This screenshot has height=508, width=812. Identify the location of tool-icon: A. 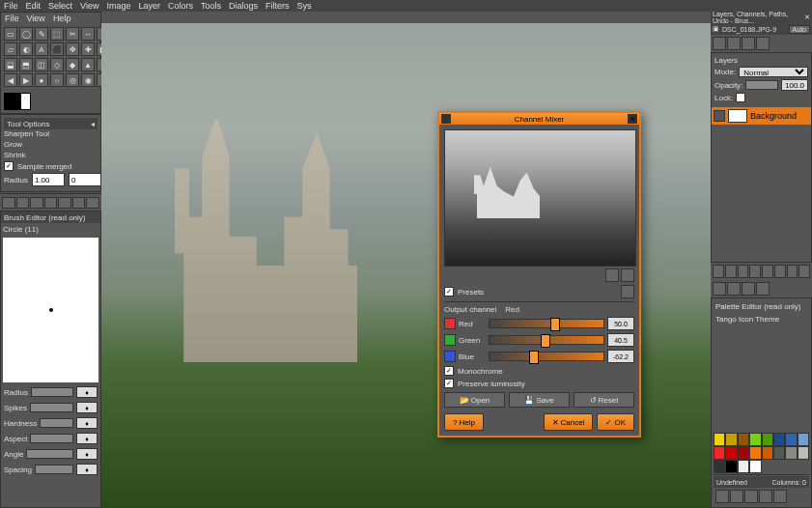
(42, 49).